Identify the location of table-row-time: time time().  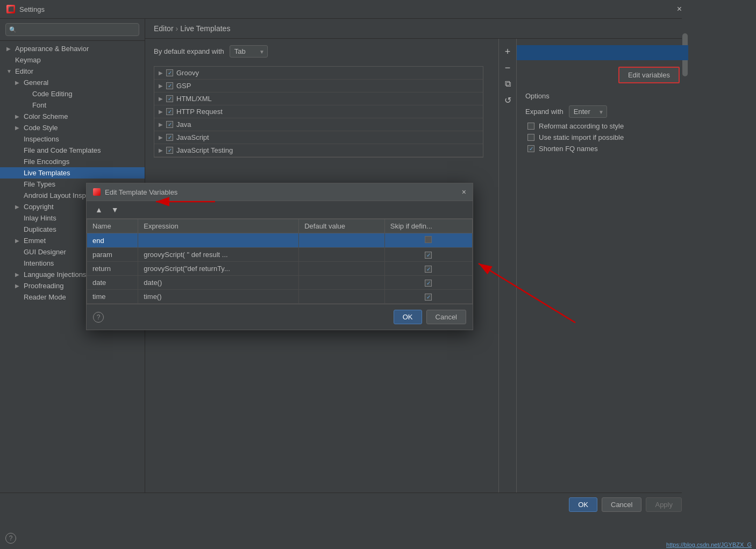
(280, 297).